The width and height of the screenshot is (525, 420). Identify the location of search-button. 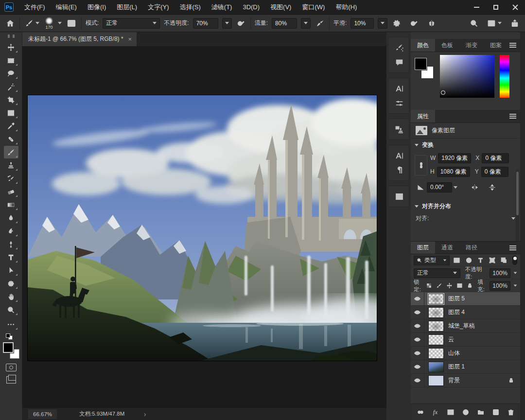
(474, 23).